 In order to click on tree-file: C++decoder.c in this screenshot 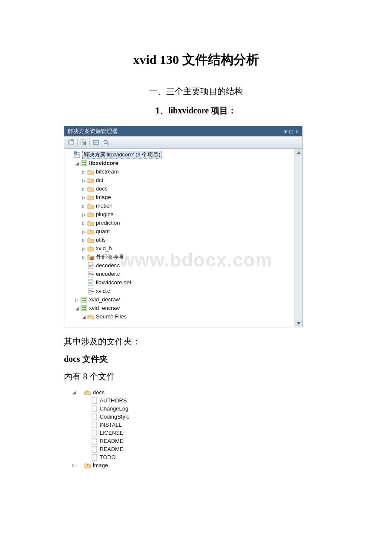, I will do `click(179, 266)`.